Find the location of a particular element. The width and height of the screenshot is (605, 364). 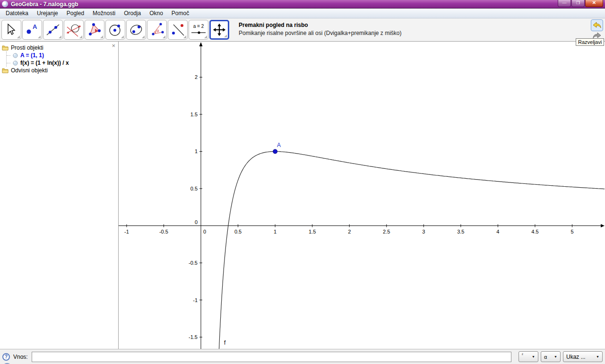

line-through-points-icon is located at coordinates (53, 30).